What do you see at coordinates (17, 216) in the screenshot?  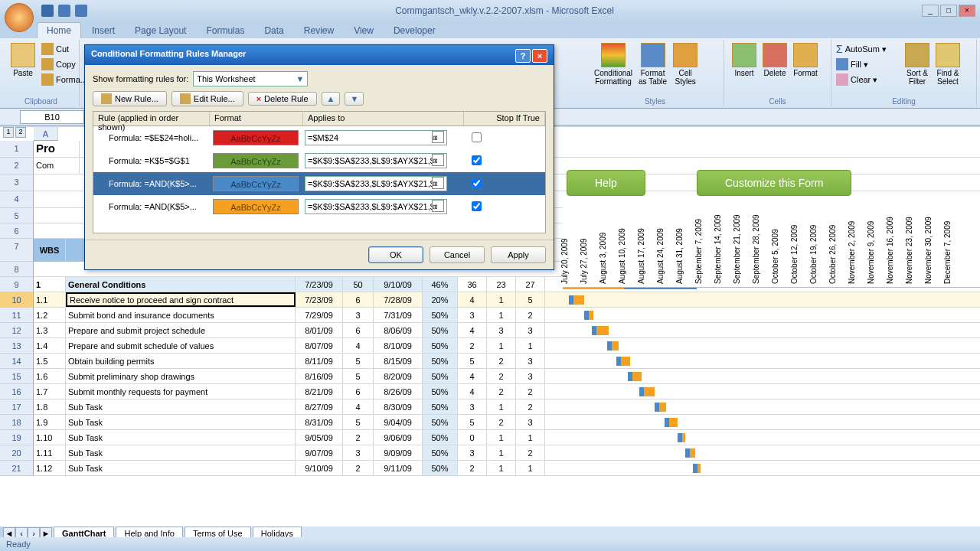 I see `row-header: 5` at bounding box center [17, 216].